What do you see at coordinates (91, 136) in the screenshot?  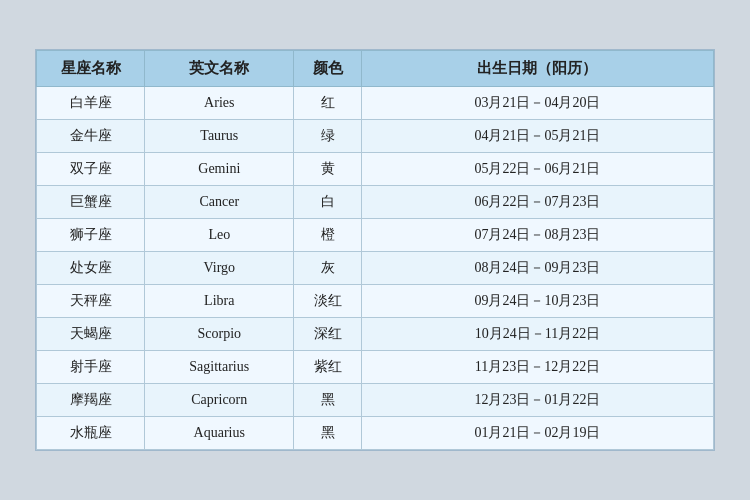 I see `cell-chinese: 金牛座` at bounding box center [91, 136].